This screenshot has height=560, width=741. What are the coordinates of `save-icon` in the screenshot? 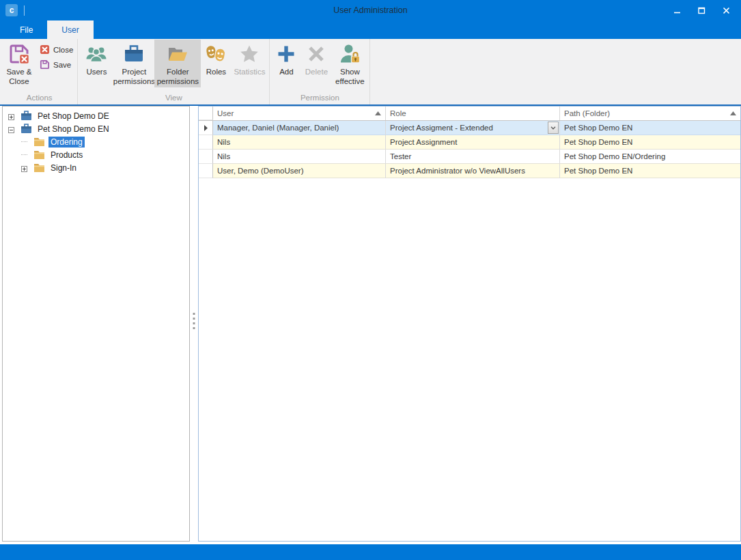 It's located at (45, 64).